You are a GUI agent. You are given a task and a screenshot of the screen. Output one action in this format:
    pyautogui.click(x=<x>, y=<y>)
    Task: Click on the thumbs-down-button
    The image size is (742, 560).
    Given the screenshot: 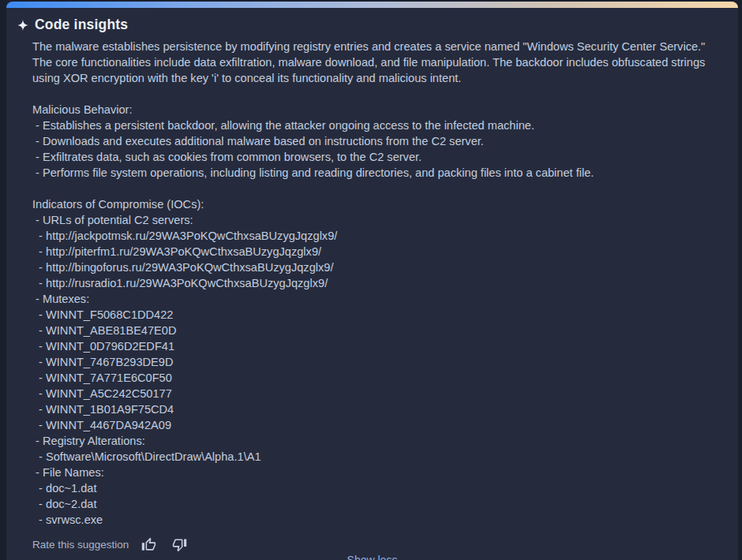 What is the action you would take?
    pyautogui.click(x=179, y=544)
    